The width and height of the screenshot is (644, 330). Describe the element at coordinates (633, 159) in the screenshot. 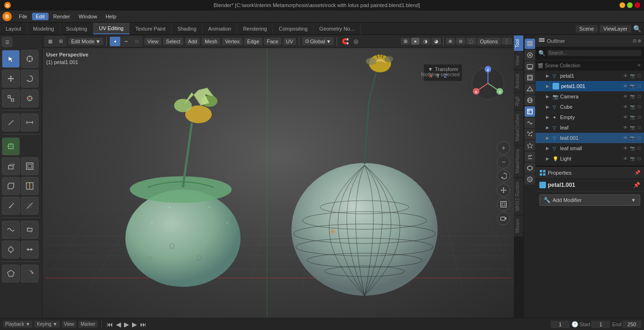

I see `cam-light: 📷` at that location.